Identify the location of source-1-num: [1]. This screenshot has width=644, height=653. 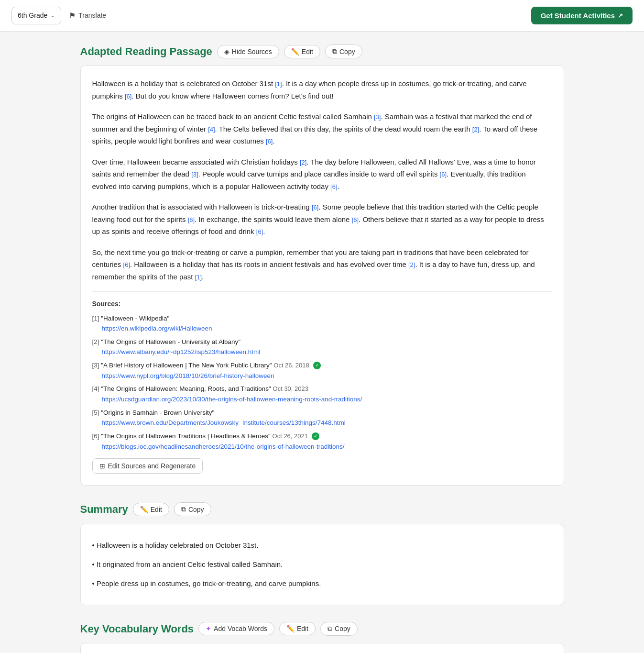
(97, 319).